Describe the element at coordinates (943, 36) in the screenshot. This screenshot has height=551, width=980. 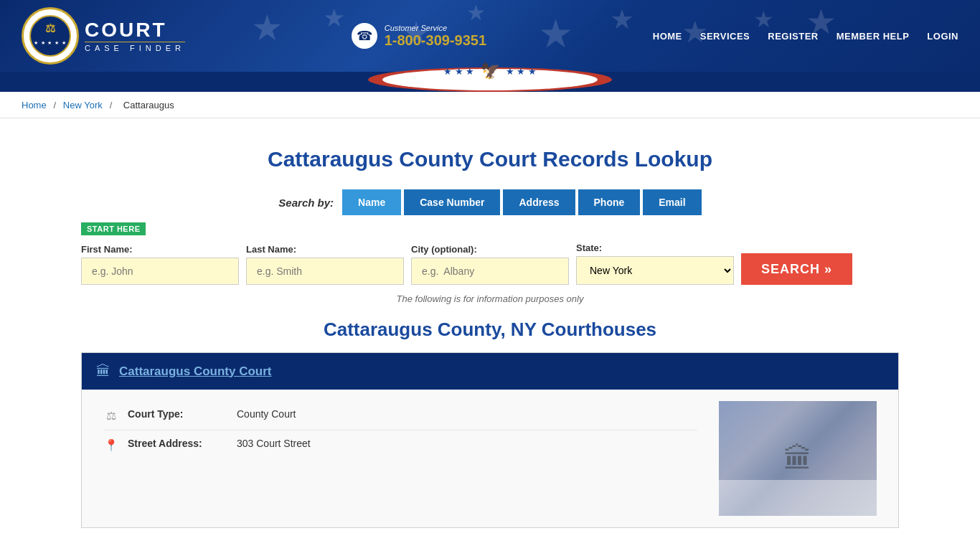
I see `nav-login: LOGIN` at that location.